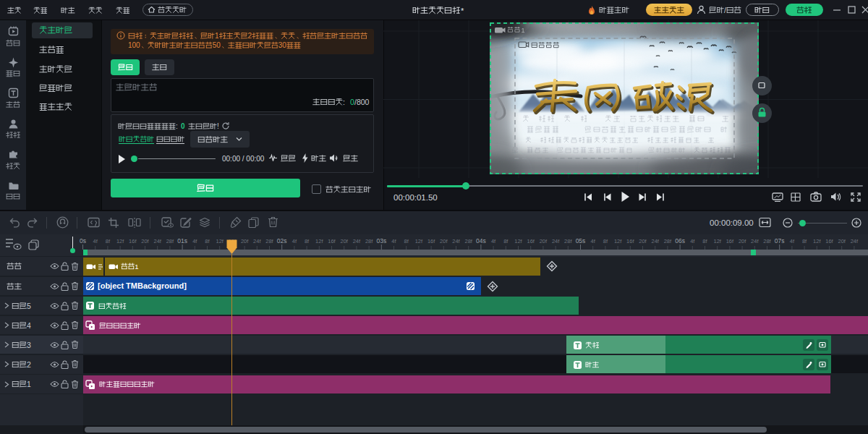  What do you see at coordinates (29, 305) in the screenshot?
I see `svg-text: 5` at bounding box center [29, 305].